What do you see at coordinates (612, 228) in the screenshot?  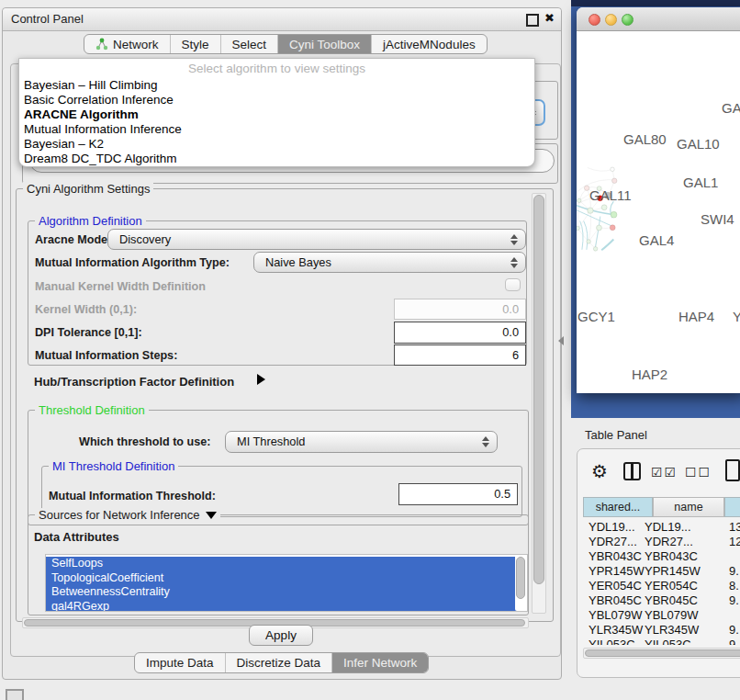 I see `node-y` at bounding box center [612, 228].